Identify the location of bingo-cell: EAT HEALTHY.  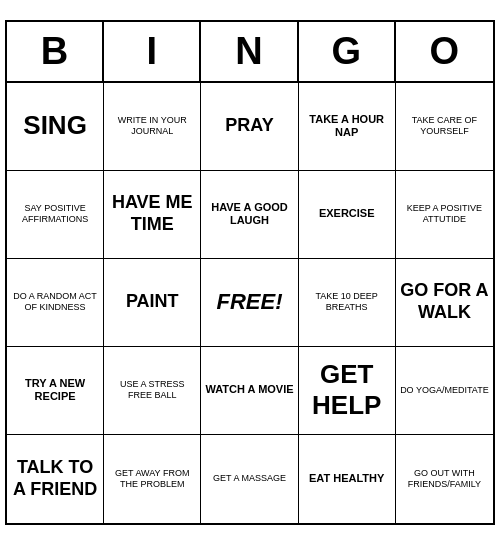
(348, 479).